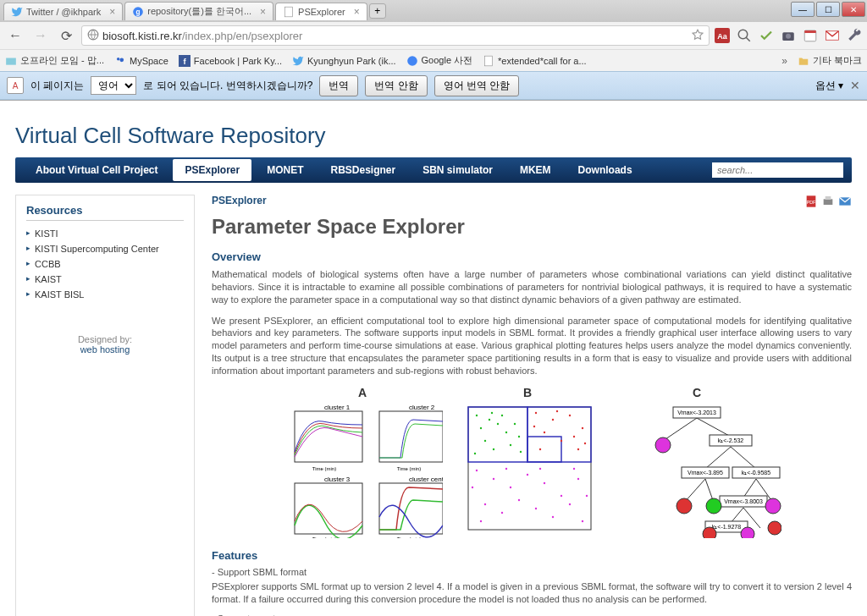  What do you see at coordinates (766, 36) in the screenshot?
I see `check-extension-icon` at bounding box center [766, 36].